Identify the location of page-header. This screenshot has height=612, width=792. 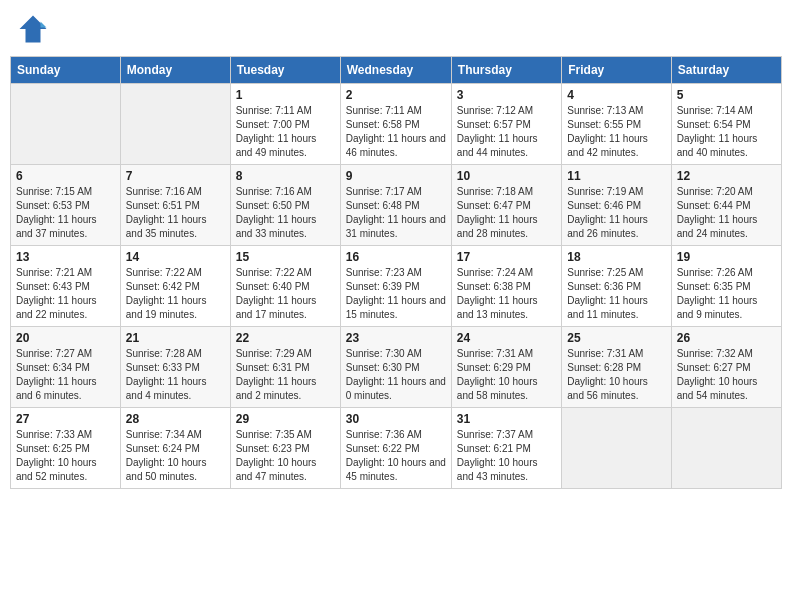
(396, 29).